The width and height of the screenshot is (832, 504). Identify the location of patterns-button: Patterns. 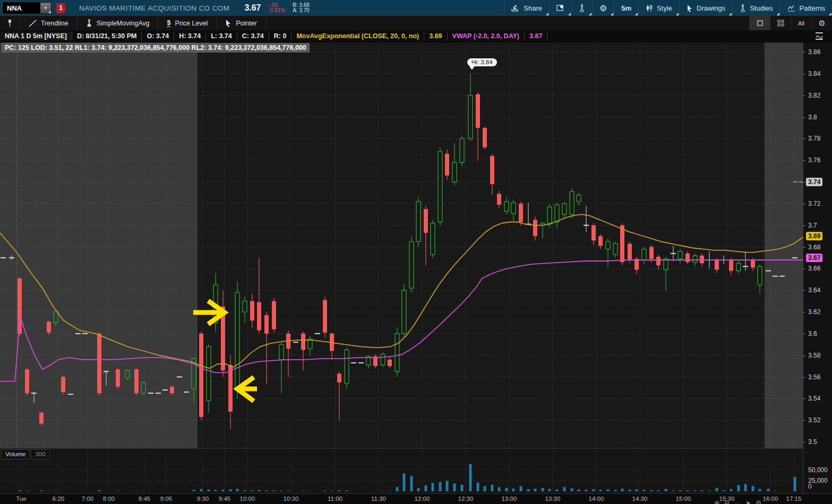
(806, 8).